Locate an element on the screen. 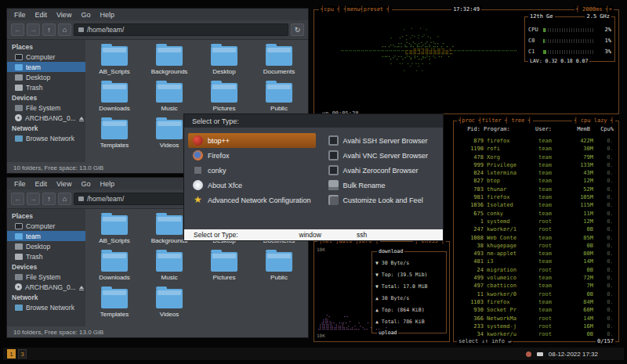 The height and width of the screenshot is (364, 627). process-row: 675 conky team 11M 0.0 is located at coordinates (536, 214).